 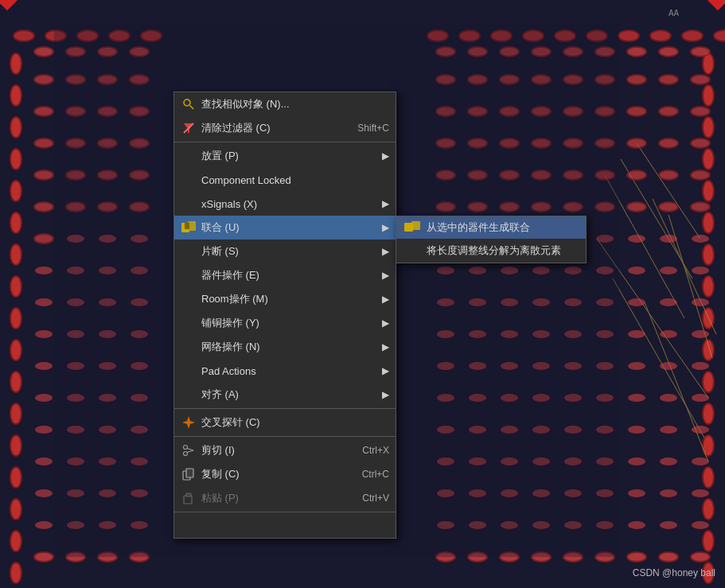 What do you see at coordinates (285, 395) in the screenshot?
I see `align-item: 对齐 (A) ▶` at bounding box center [285, 395].